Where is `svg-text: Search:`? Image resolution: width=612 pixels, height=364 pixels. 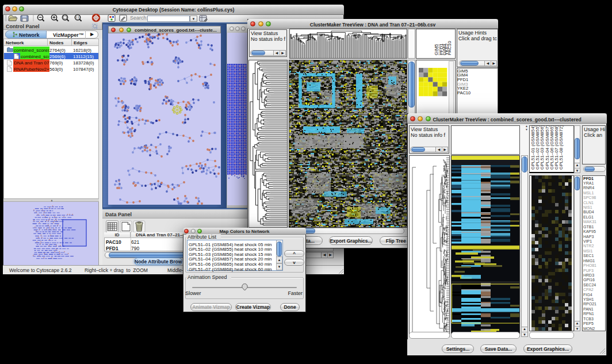 svg-text: Search: is located at coordinates (139, 18).